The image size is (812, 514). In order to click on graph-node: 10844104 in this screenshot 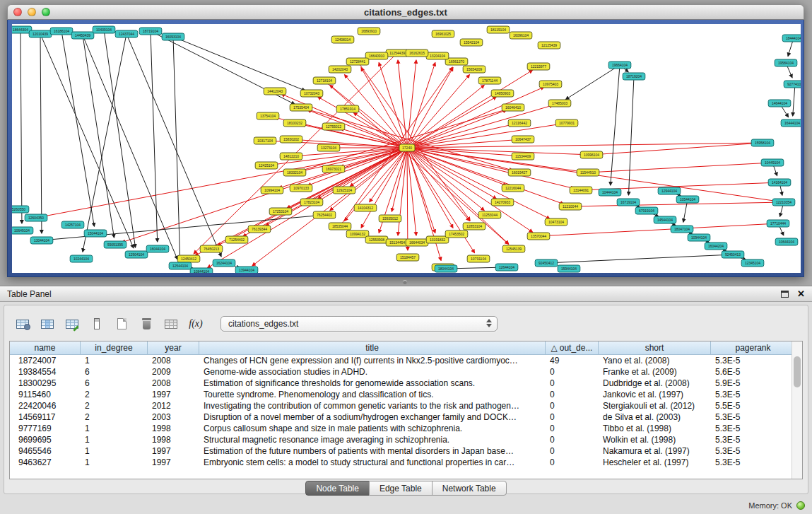, I will do `click(201, 270)`.